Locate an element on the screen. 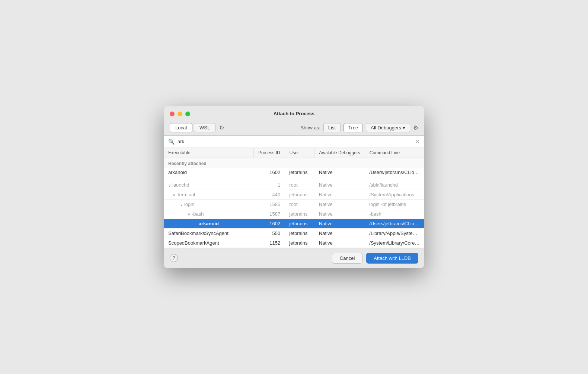 Image resolution: width=588 pixels, height=374 pixels. minimize-button is located at coordinates (180, 114).